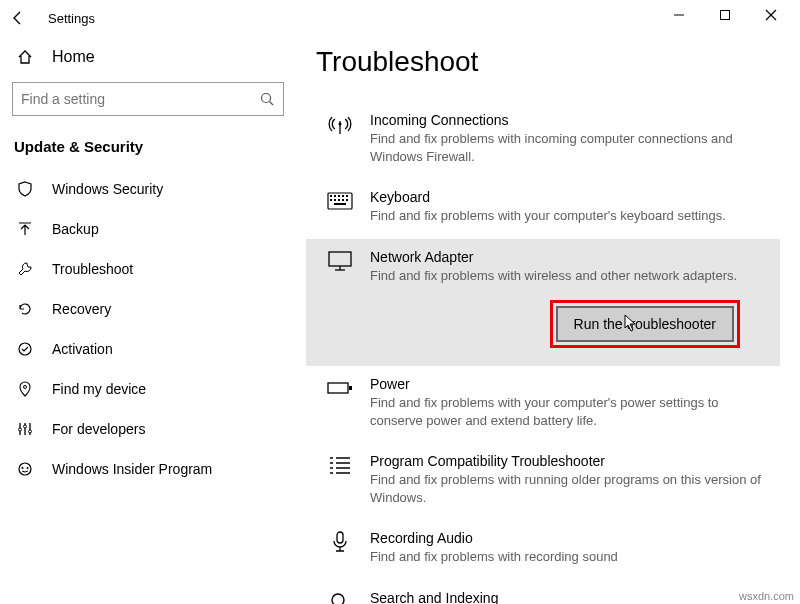 The image size is (800, 604). Describe the element at coordinates (340, 388) in the screenshot. I see `battery-icon` at that location.